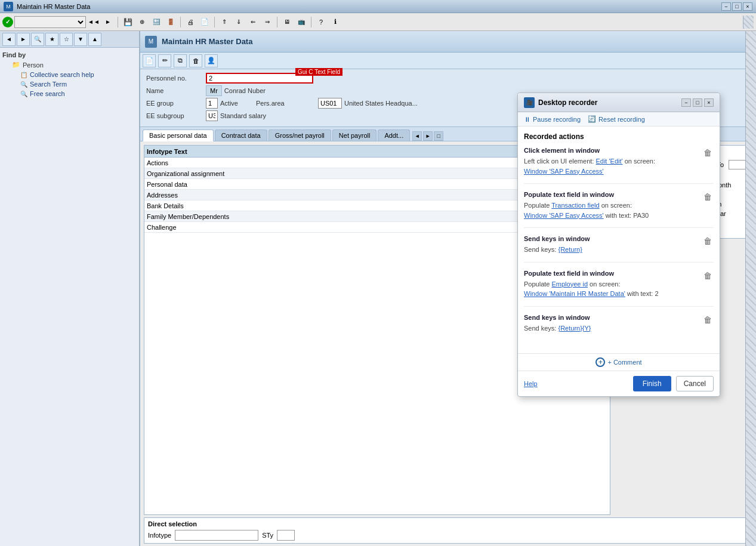  What do you see at coordinates (94, 22) in the screenshot?
I see `nav-back-btn: ◄◄` at bounding box center [94, 22].